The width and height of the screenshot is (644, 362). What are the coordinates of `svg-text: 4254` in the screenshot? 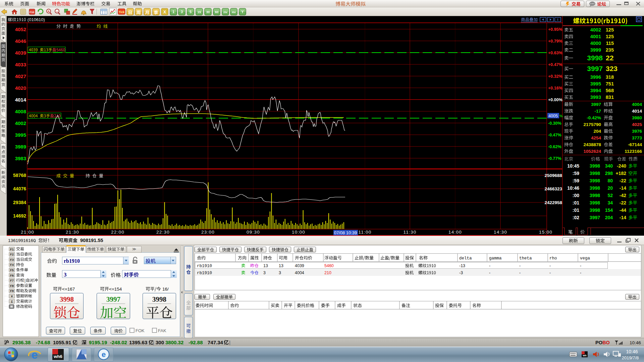 It's located at (596, 138).